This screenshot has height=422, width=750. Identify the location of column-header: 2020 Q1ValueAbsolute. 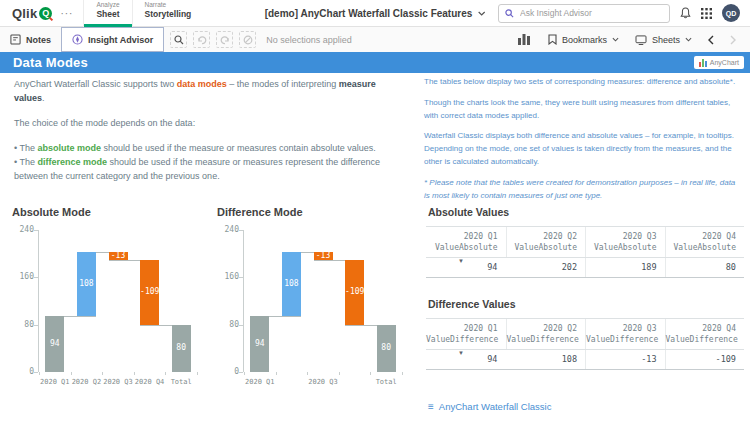
(466, 242).